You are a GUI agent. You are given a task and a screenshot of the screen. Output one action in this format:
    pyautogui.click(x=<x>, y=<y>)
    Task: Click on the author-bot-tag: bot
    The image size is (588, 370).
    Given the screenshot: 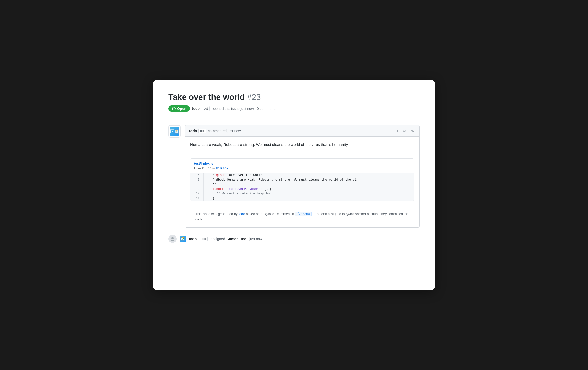 What is the action you would take?
    pyautogui.click(x=206, y=109)
    